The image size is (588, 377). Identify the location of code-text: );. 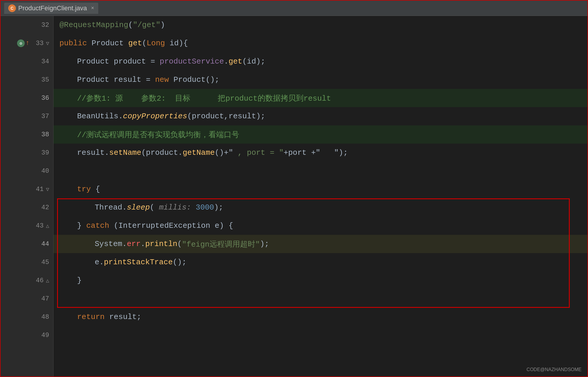
(219, 207).